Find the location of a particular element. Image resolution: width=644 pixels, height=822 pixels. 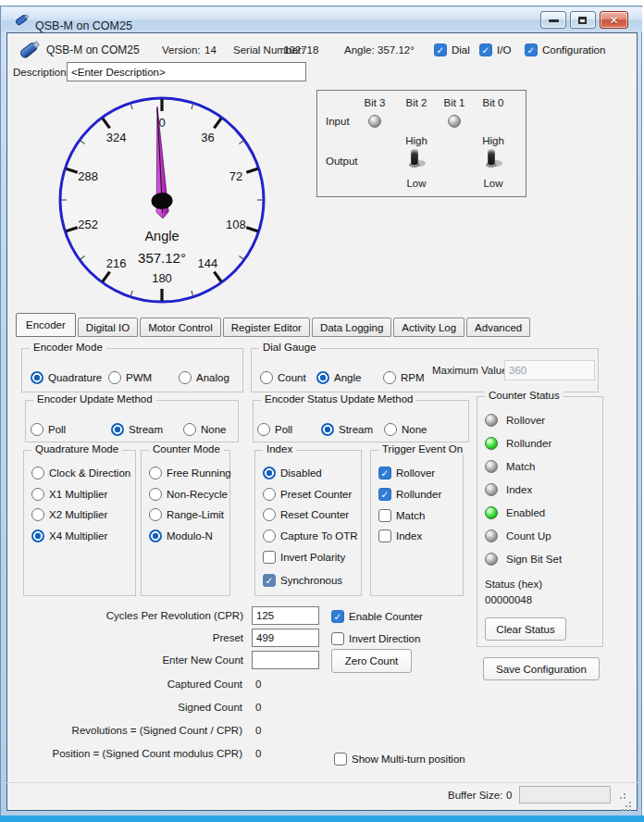

new-count-input is located at coordinates (285, 660).